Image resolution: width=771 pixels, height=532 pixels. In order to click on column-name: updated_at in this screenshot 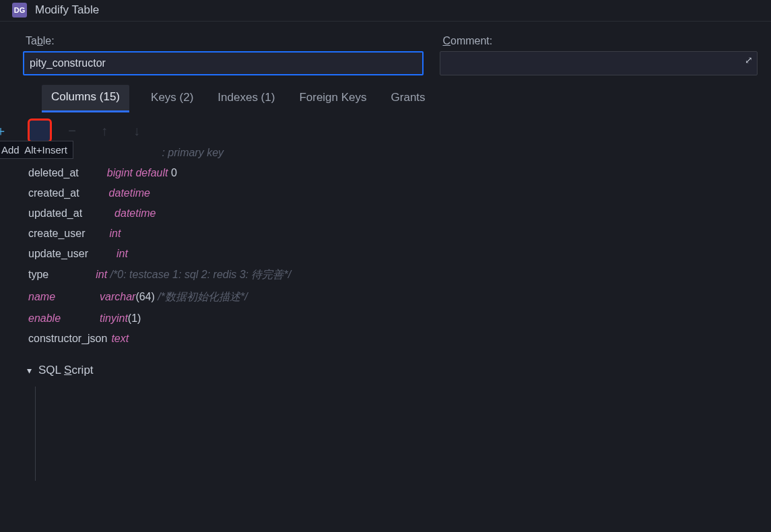, I will do `click(55, 213)`.